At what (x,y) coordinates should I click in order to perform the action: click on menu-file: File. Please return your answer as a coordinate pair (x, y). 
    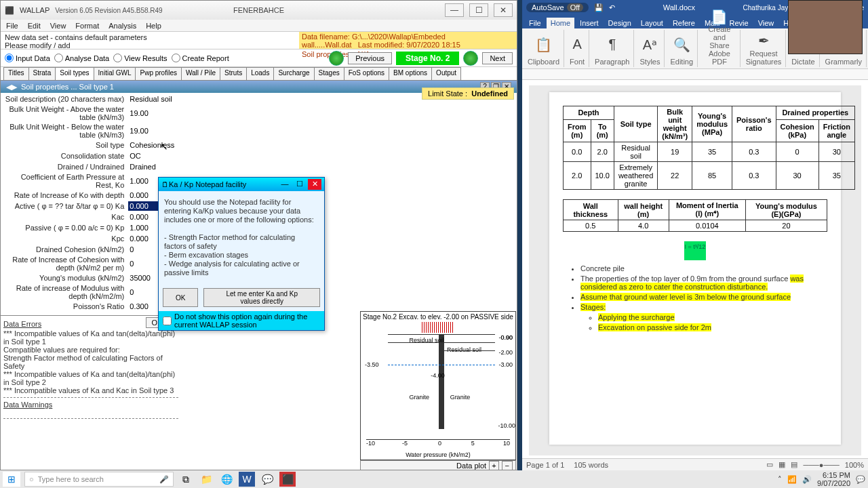
    Looking at the image, I should click on (12, 26).